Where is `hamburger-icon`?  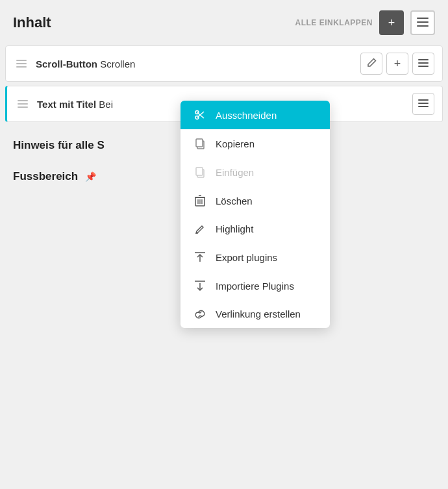 hamburger-icon is located at coordinates (423, 23).